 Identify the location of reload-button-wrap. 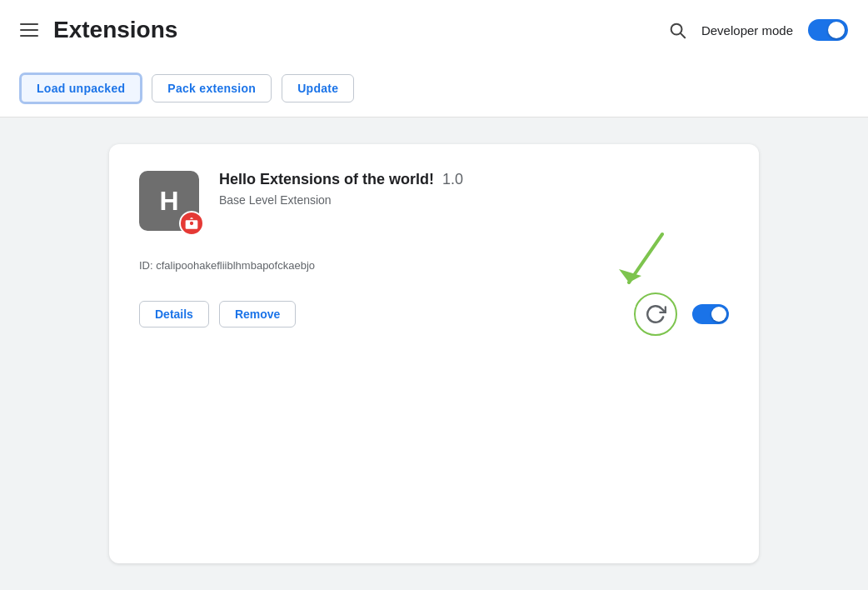
(656, 314).